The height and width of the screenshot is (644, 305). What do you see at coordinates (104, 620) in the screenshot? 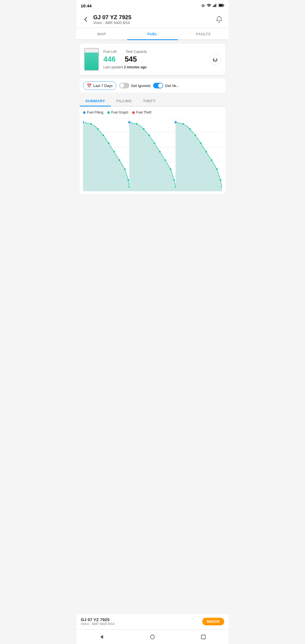
I see `bottom-vehicle-id-bold: 7925` at bounding box center [104, 620].